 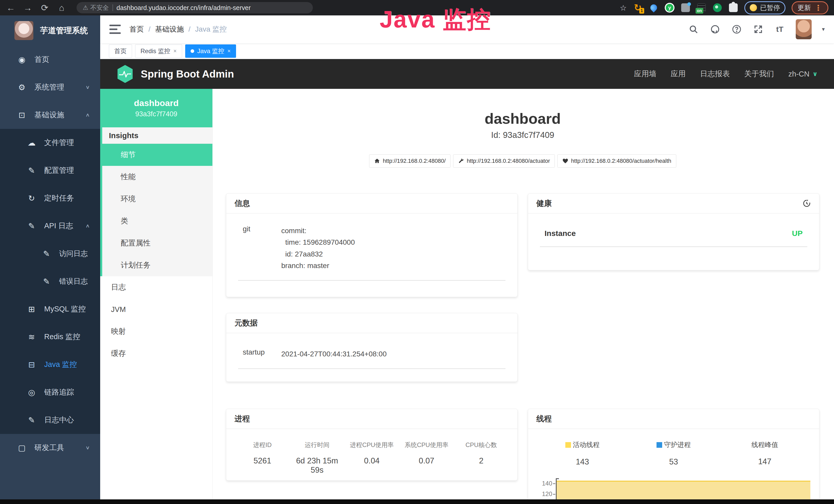 I want to click on extension-leaf-icon, so click(x=718, y=7).